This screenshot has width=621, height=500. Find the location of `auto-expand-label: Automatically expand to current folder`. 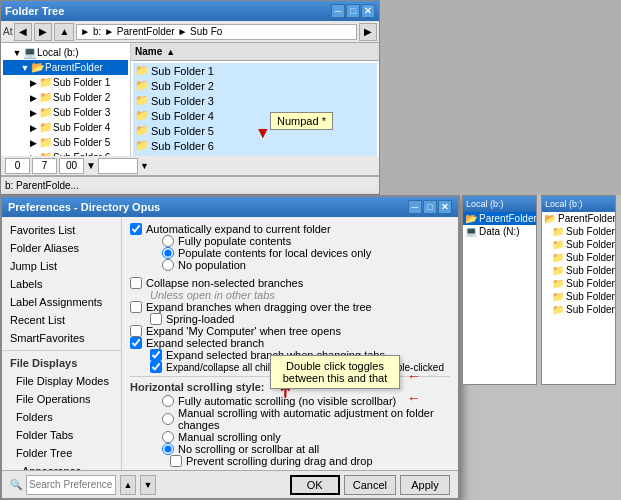

auto-expand-label: Automatically expand to current folder is located at coordinates (290, 229).